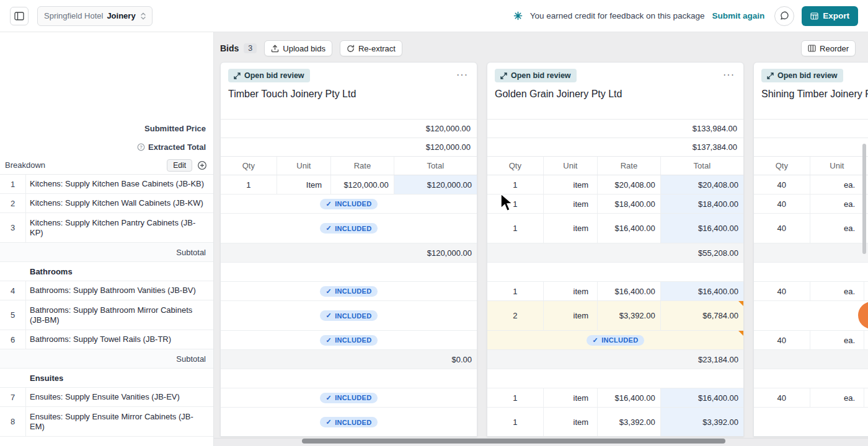 This screenshot has height=446, width=868. Describe the element at coordinates (629, 204) in the screenshot. I see `rate-cell: $18,400.00` at that location.